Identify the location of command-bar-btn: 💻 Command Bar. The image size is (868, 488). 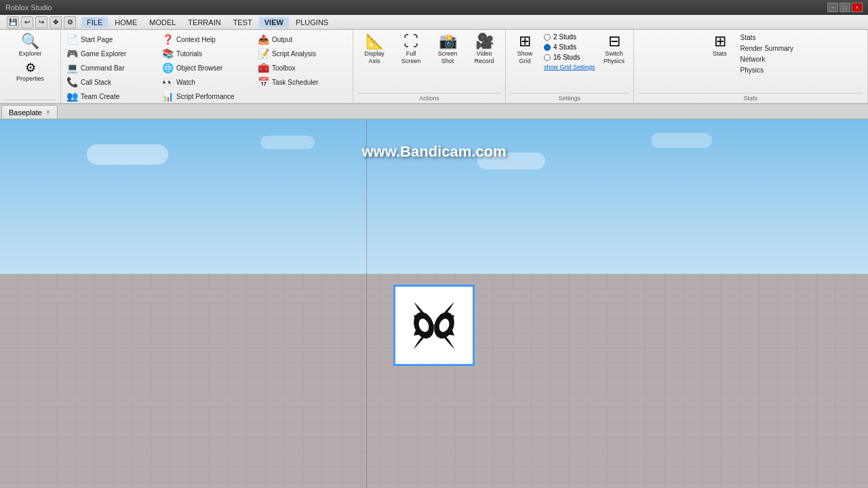
(111, 68).